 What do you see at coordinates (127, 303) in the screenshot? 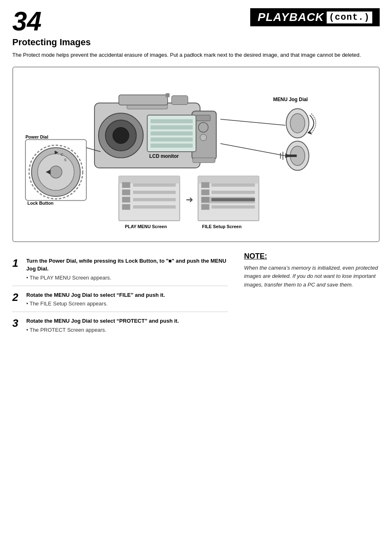
I see `step-sub-2: The FILE Setup Screen appears.` at bounding box center [127, 303].